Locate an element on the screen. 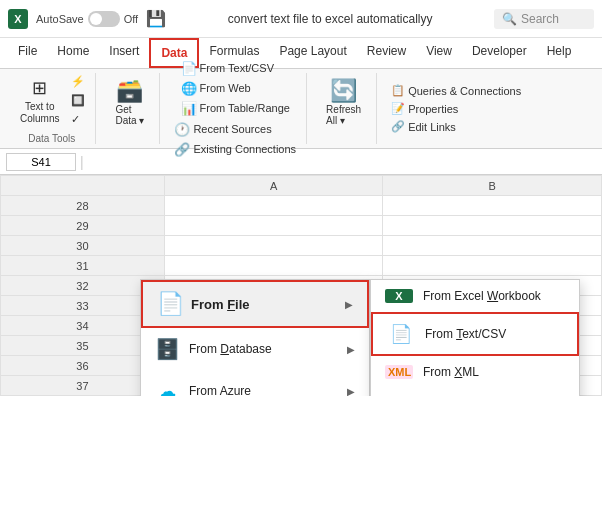 Image resolution: width=602 pixels, height=527 pixels. from-file-chevron: ▶ is located at coordinates (349, 304).